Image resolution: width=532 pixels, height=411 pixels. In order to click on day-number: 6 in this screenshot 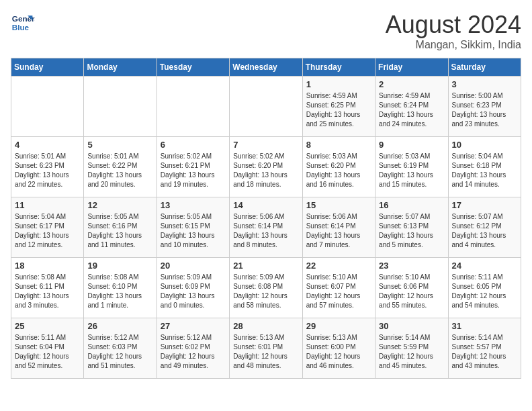, I will do `click(193, 145)`.